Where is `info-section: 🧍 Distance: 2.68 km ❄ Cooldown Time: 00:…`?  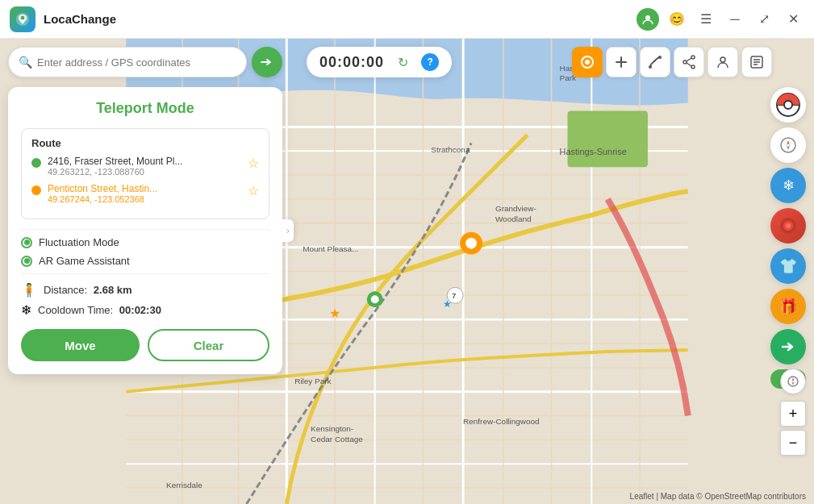
info-section: 🧍 Distance: 2.68 km ❄ Cooldown Time: 00:… is located at coordinates (145, 300).